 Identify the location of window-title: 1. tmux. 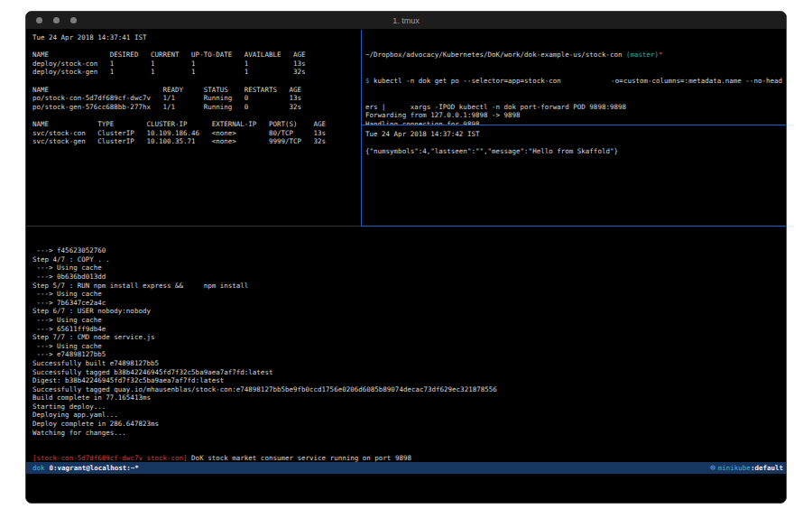
(406, 21).